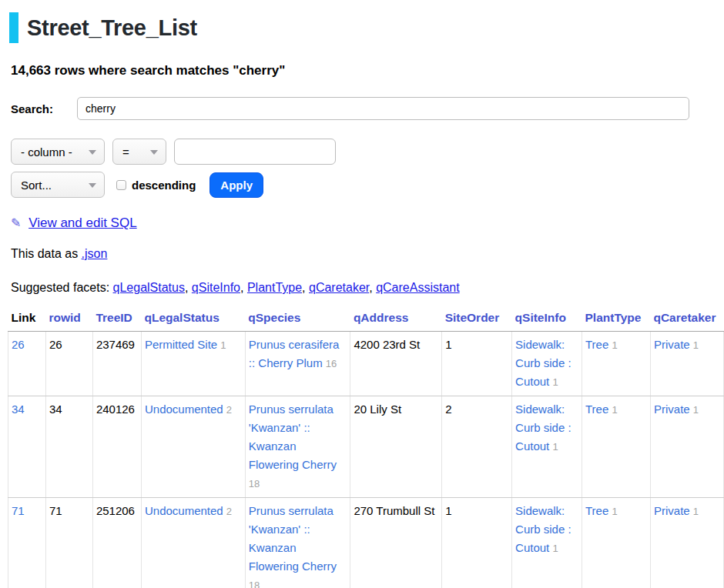 The image size is (724, 588). What do you see at coordinates (58, 152) in the screenshot?
I see `column-select: - column -` at bounding box center [58, 152].